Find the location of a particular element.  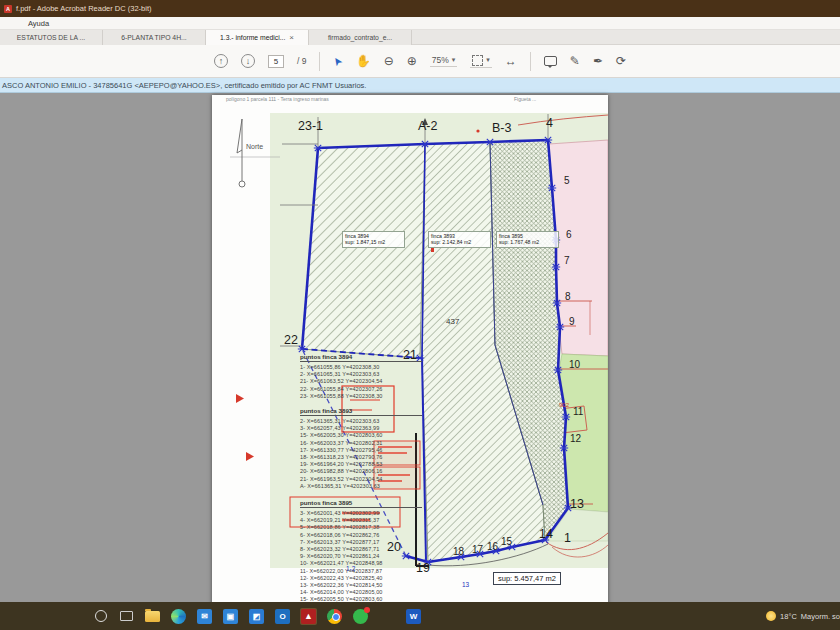

point-label: 16 is located at coordinates (492, 546).